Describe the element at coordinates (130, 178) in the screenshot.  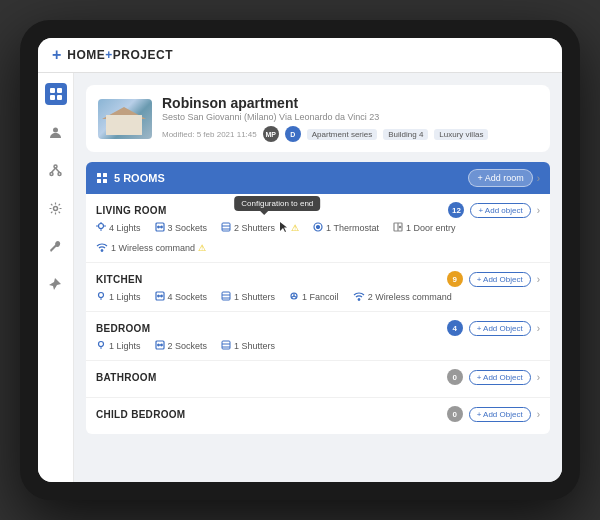
I see `rooms-title: 5 ROOMS` at that location.